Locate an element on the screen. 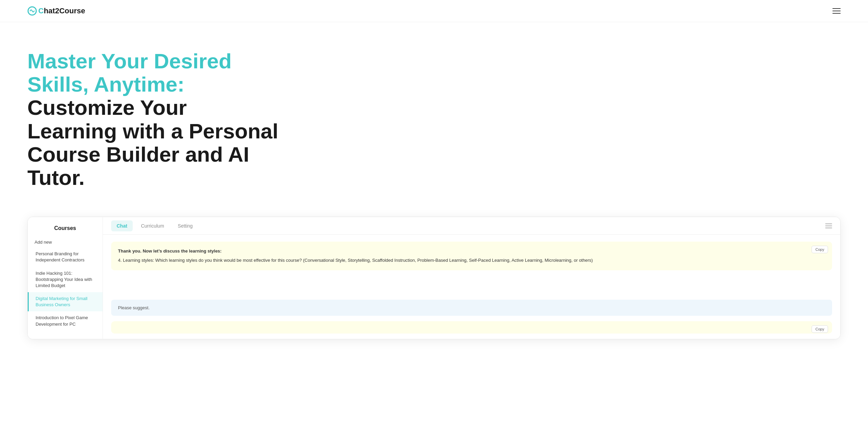 The image size is (868, 434). chat-area: Copy Thank you. Now let’s discuss the le… is located at coordinates (472, 267).